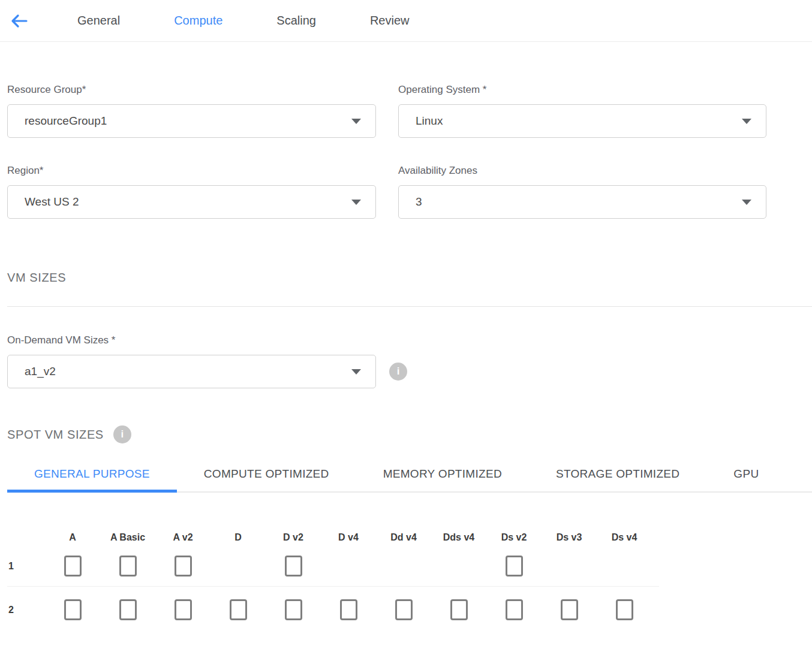 The width and height of the screenshot is (812, 658). I want to click on column-header-a-v2: A v2, so click(183, 538).